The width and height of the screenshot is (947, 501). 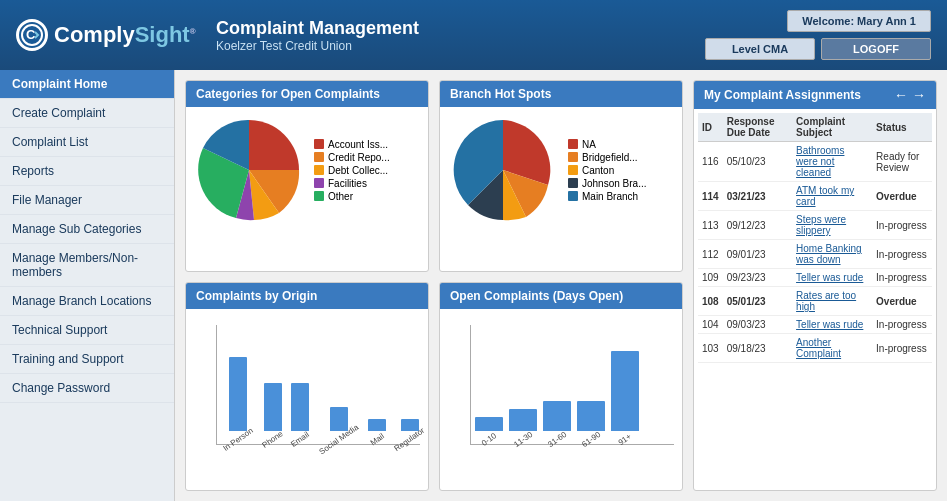 What do you see at coordinates (710, 325) in the screenshot?
I see `row-id: 104` at bounding box center [710, 325].